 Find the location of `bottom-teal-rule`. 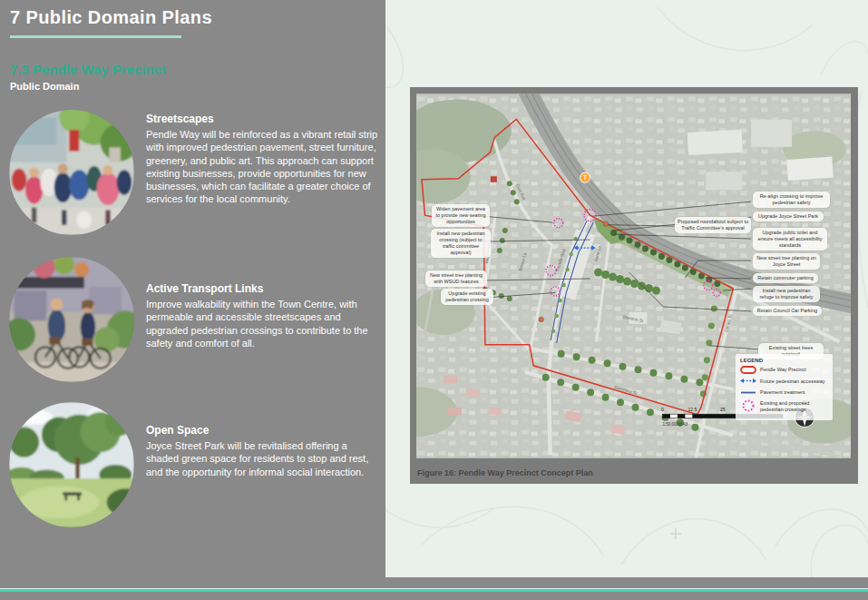

bottom-teal-rule is located at coordinates (434, 590).